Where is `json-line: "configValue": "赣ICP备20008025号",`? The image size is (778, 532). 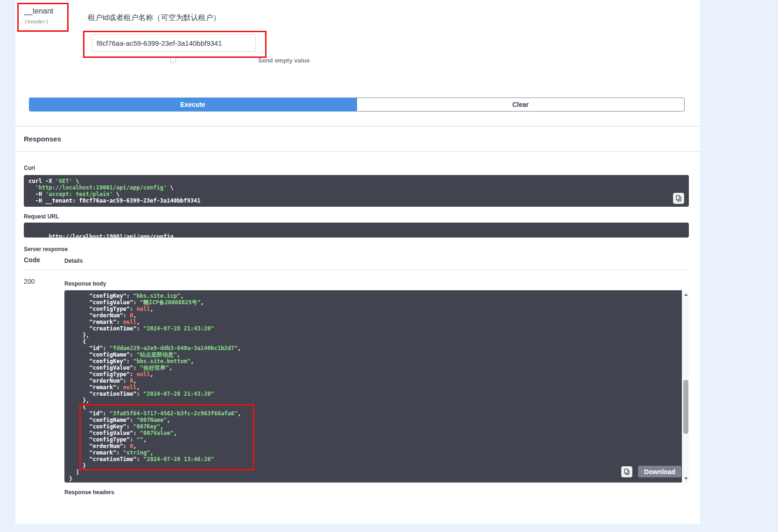
json-line: "configValue": "赣ICP备20008025号", is located at coordinates (373, 302).